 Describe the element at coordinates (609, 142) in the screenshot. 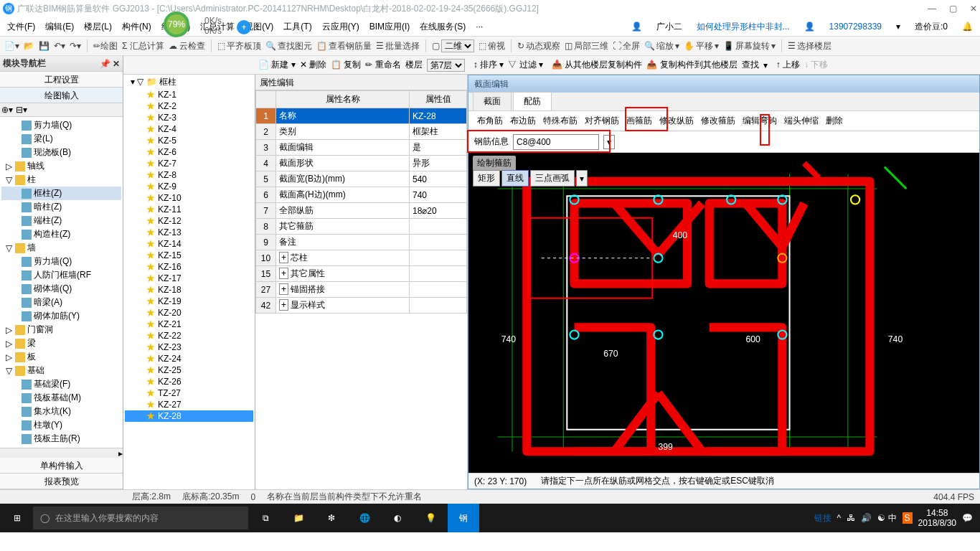

I see `rebar-dropdown: ▾` at that location.